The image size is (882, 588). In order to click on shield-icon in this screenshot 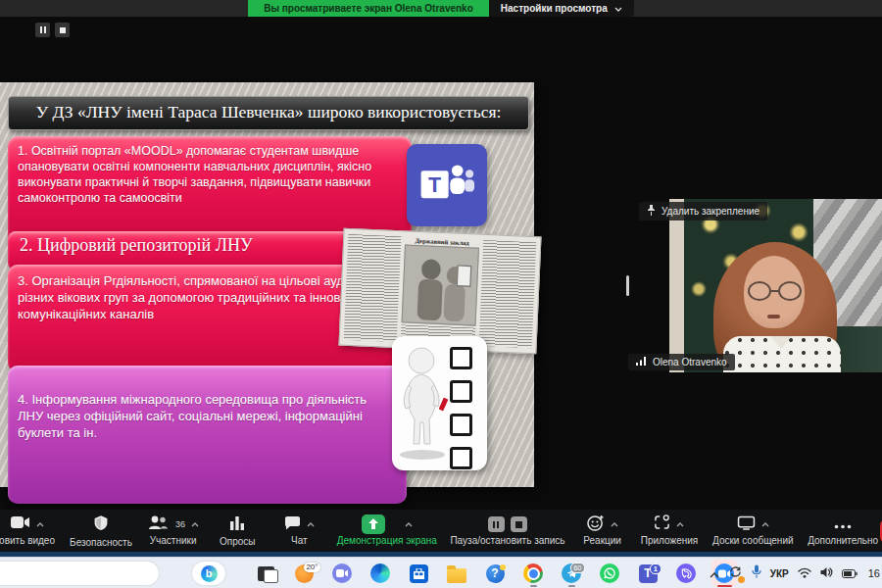, I will do `click(101, 525)`.